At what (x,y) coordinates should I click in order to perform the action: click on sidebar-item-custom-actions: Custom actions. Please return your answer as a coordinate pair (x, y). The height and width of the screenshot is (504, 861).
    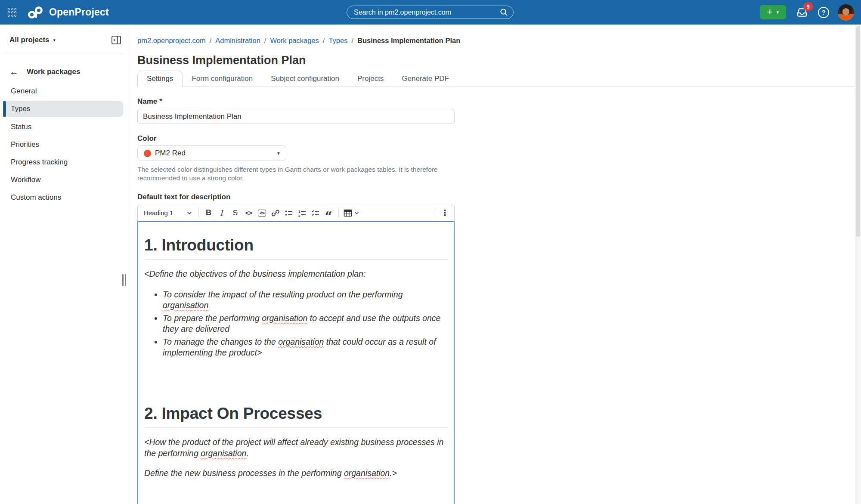
    Looking at the image, I should click on (65, 197).